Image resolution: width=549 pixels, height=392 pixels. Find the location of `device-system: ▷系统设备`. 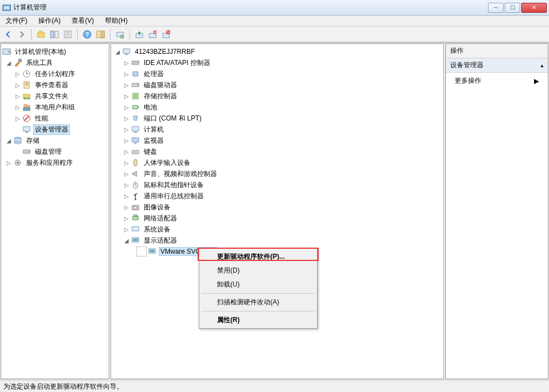

device-system: ▷系统设备 is located at coordinates (278, 229).